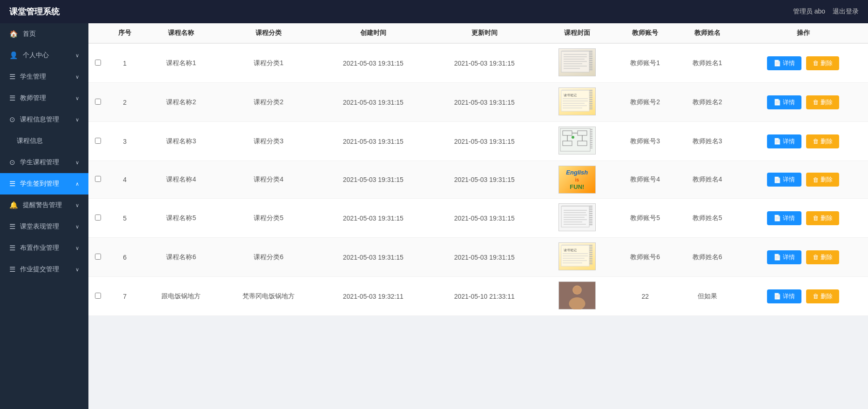  Describe the element at coordinates (815, 218) in the screenshot. I see `delete-icon-5: 🗑` at that location.